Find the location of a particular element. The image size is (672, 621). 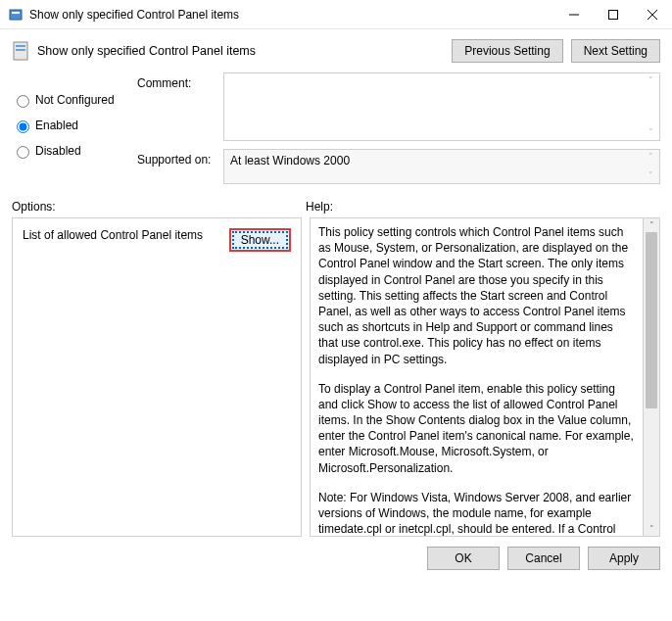

scroll-thumb is located at coordinates (651, 320).